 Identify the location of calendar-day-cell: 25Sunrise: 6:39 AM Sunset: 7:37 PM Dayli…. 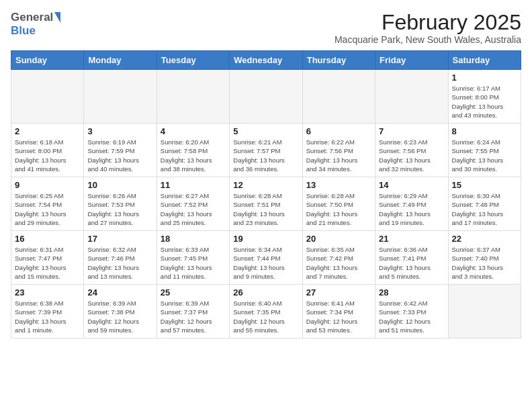
(193, 312).